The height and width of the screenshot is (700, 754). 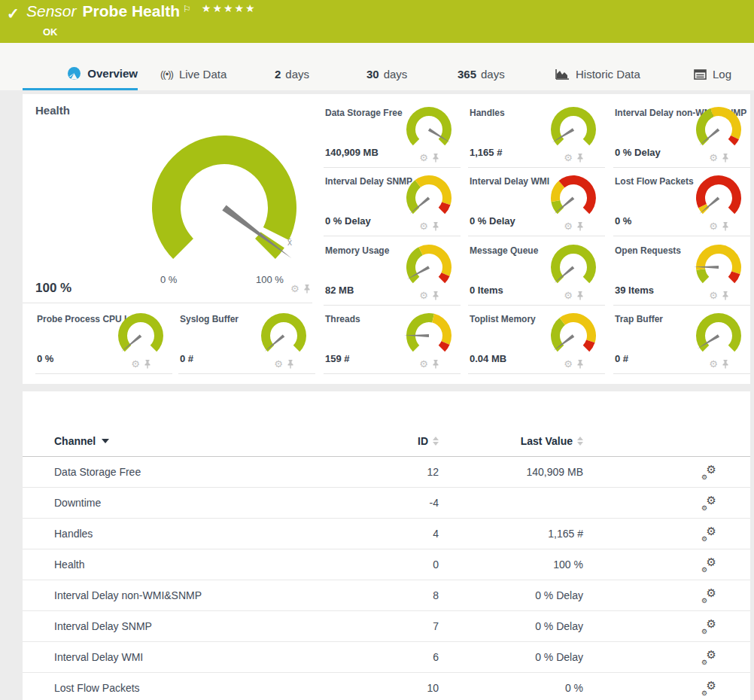 I want to click on gauge-value: 39 Items, so click(x=634, y=291).